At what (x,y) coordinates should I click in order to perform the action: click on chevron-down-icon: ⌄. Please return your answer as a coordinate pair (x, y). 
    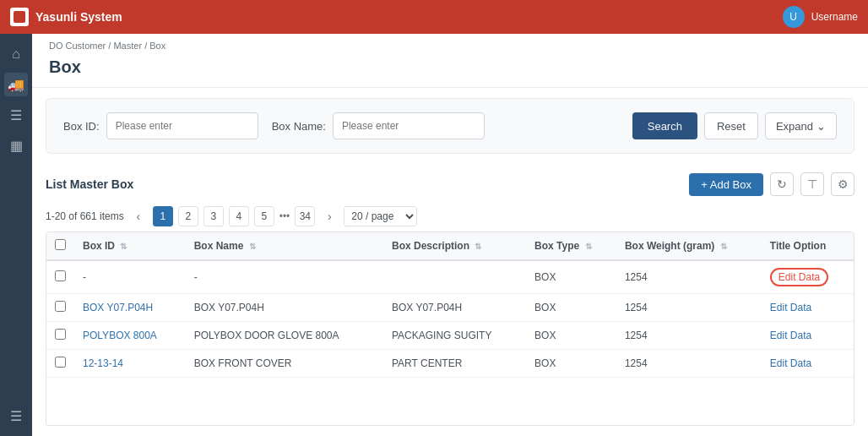
    Looking at the image, I should click on (821, 127).